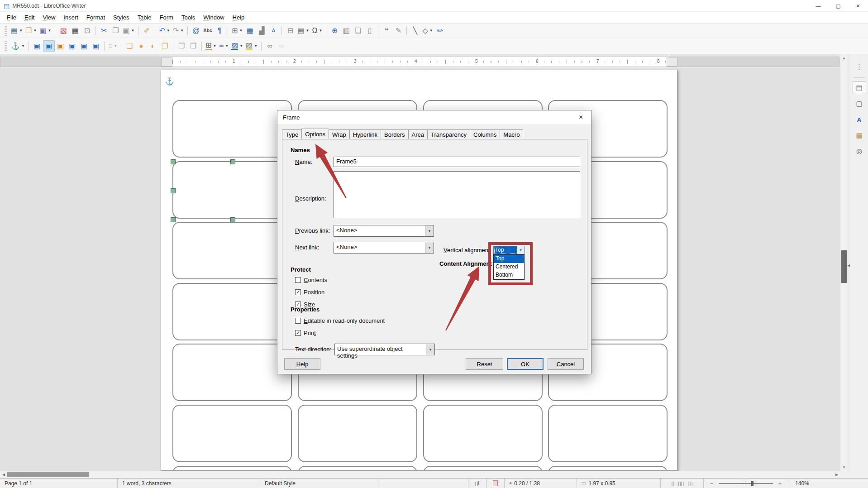 This screenshot has width=868, height=488. What do you see at coordinates (844, 263) in the screenshot?
I see `vertical-scrollbar: ▲ ▼` at bounding box center [844, 263].